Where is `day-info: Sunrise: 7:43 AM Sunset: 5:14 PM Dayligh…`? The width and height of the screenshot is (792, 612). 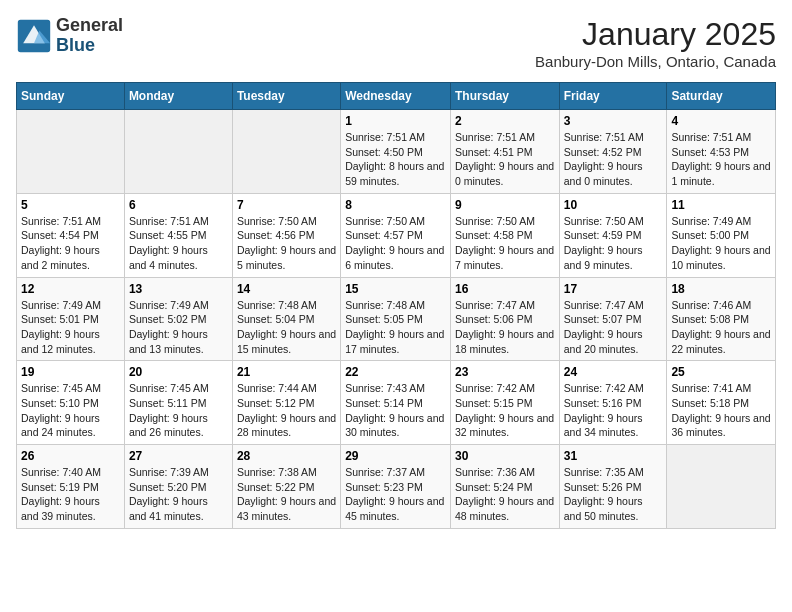 day-info: Sunrise: 7:43 AM Sunset: 5:14 PM Dayligh… is located at coordinates (396, 410).